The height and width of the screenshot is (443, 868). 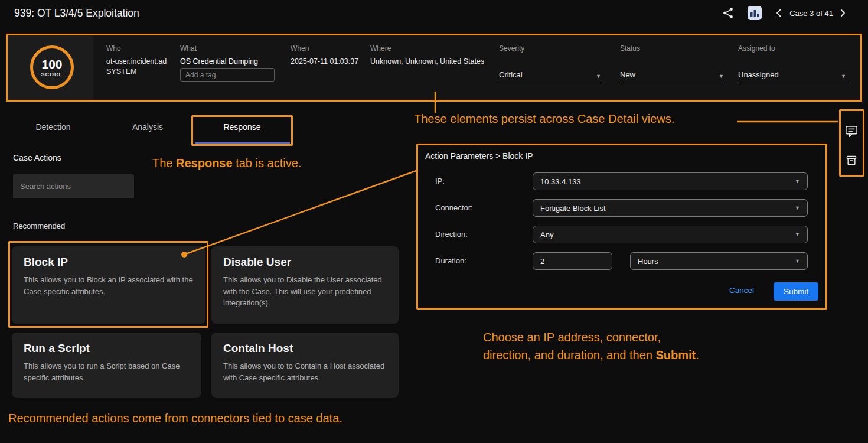 I want to click on assigned-to-select: Unassigned ▼, so click(x=792, y=73).